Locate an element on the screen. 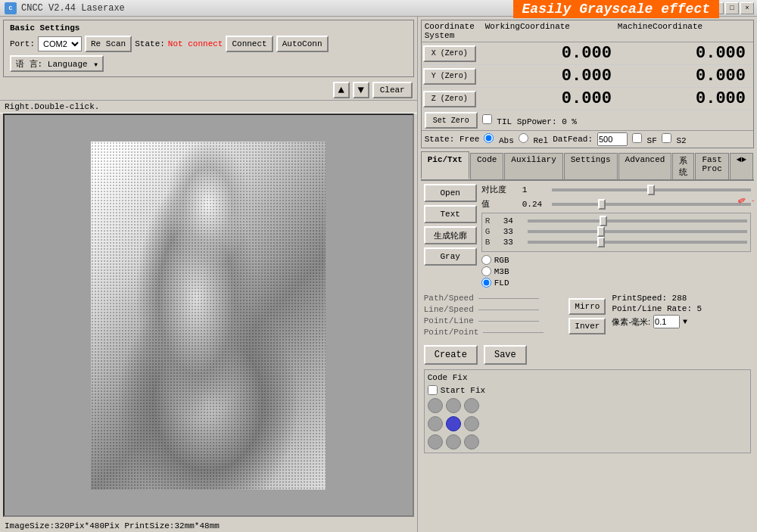 The image size is (757, 532). connect-button: Connect is located at coordinates (249, 44).